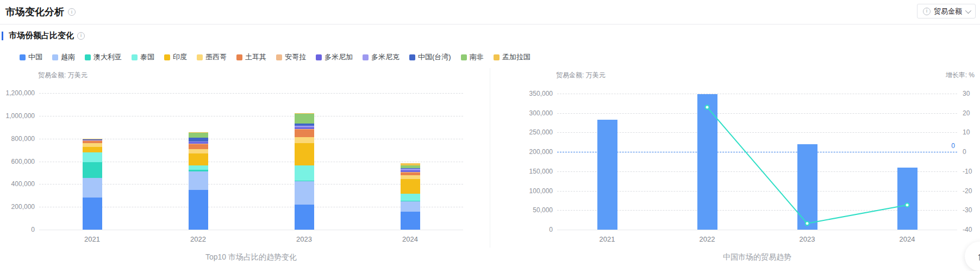 This screenshot has height=271, width=980. I want to click on legend-label: 多米尼克, so click(385, 57).